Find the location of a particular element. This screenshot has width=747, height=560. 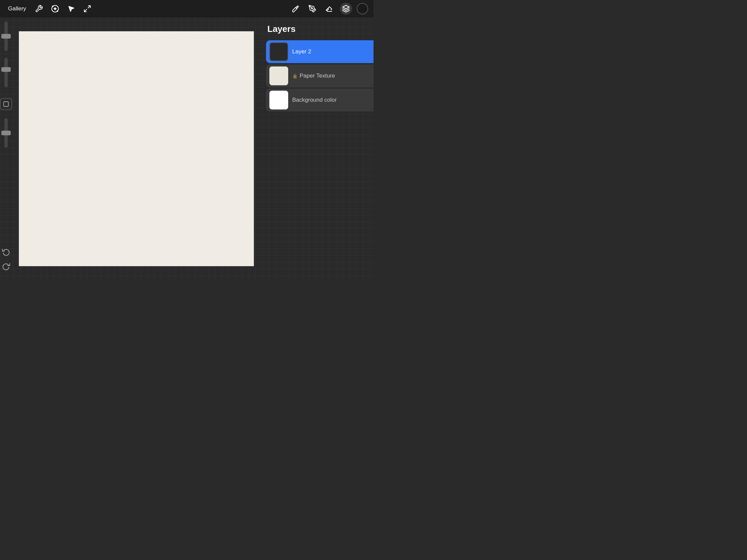

paper-texture-thumbnail is located at coordinates (279, 76).